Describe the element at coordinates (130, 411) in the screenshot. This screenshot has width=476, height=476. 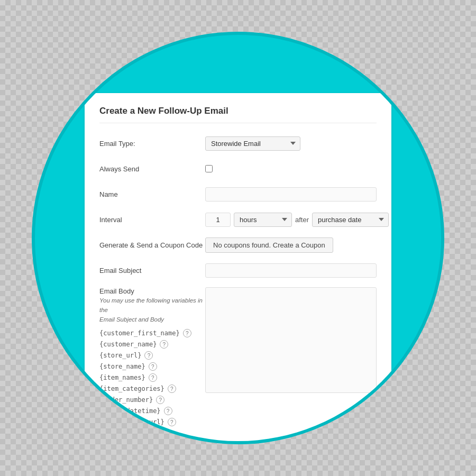
I see `variable-name: {order_datetime}` at that location.